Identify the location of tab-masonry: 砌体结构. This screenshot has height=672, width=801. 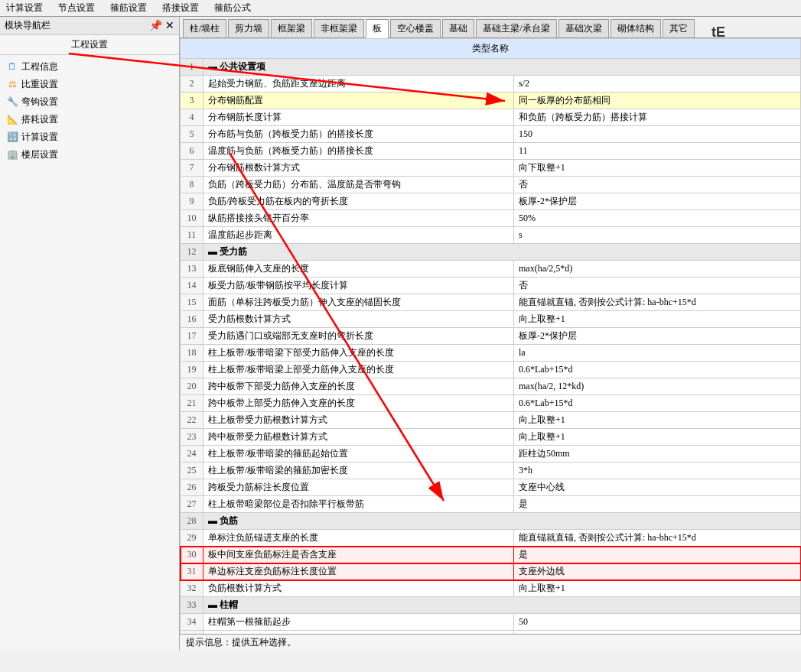
(636, 28).